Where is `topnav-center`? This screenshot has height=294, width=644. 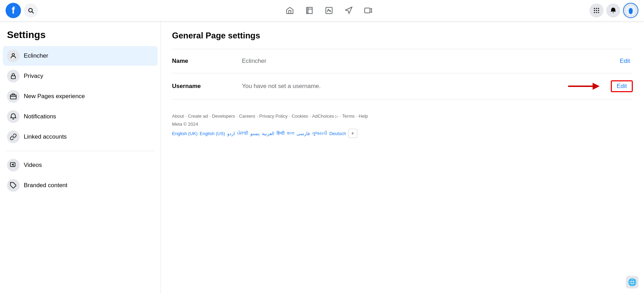
topnav-center is located at coordinates (329, 10).